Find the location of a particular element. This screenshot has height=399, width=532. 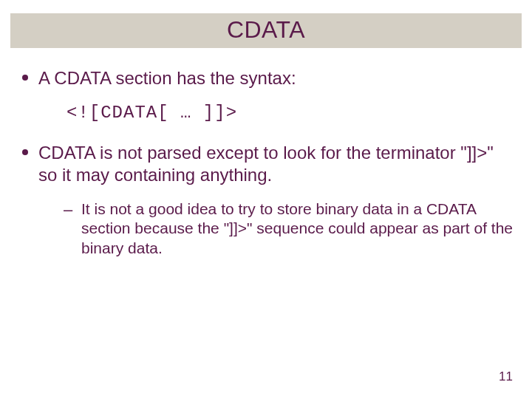

sub-text: It is not a good idea to try to store bi… is located at coordinates (297, 228).